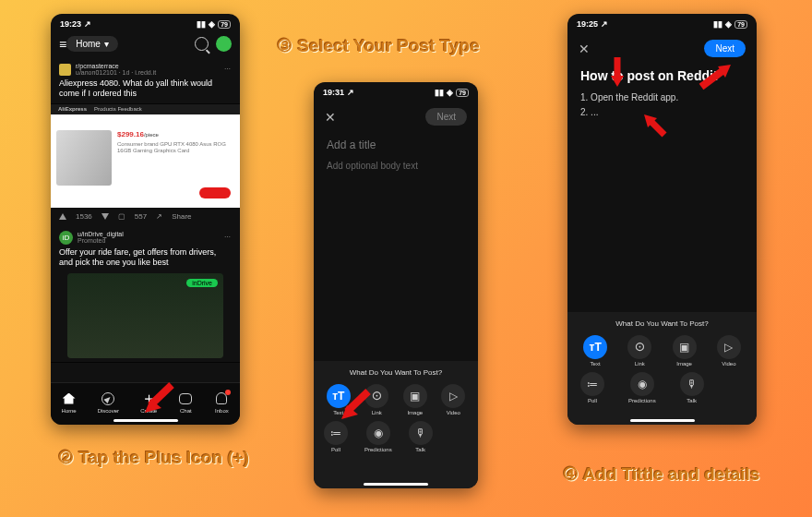 This screenshot has width=812, height=517. Describe the element at coordinates (146, 316) in the screenshot. I see `promo-image: inDrive` at that location.